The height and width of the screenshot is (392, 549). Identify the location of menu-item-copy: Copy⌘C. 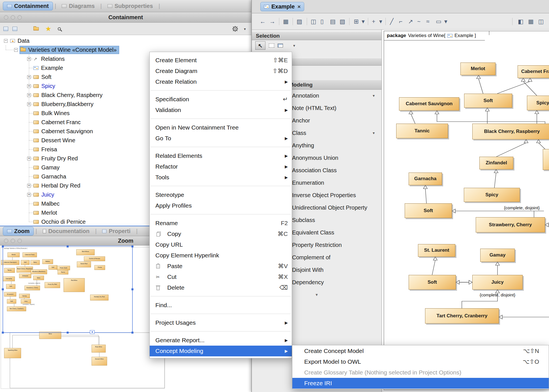
(221, 234).